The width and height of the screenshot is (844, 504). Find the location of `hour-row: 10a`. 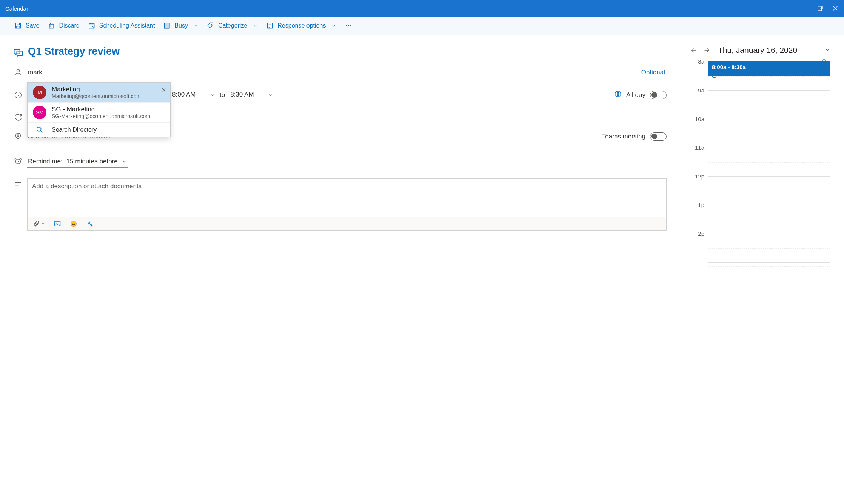

hour-row: 10a is located at coordinates (759, 133).